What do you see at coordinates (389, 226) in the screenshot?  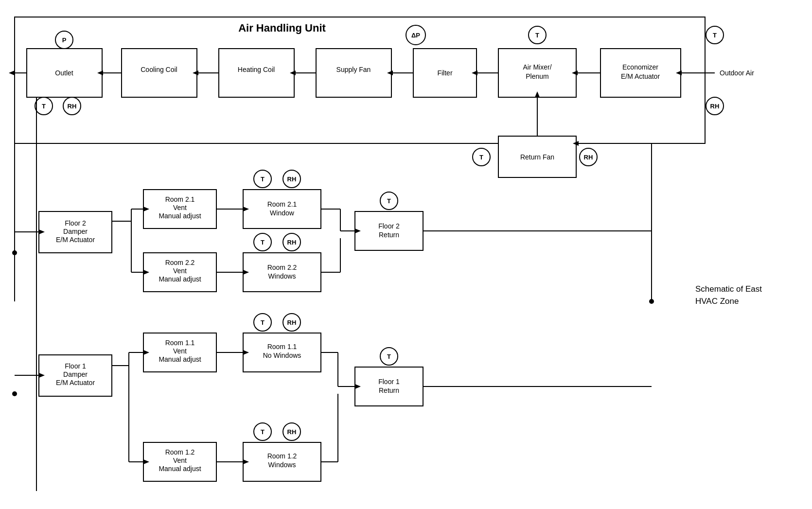 I see `floor2-return-label1: Floor 2` at bounding box center [389, 226].